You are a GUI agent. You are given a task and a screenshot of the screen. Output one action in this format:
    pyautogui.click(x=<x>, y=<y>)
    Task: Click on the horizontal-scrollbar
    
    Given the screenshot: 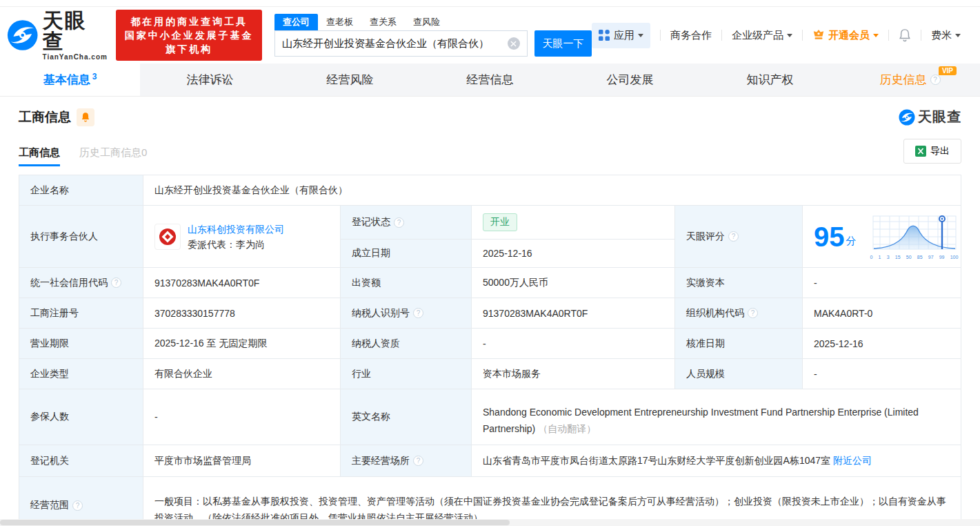 What is the action you would take?
    pyautogui.click(x=490, y=523)
    